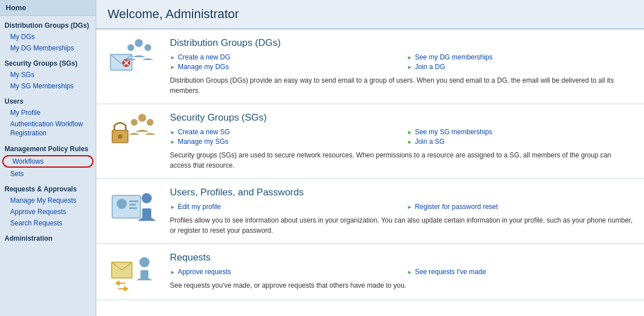 This screenshot has width=644, height=316. I want to click on sidebar-section-sg: Security Groups (SGs), so click(48, 62).